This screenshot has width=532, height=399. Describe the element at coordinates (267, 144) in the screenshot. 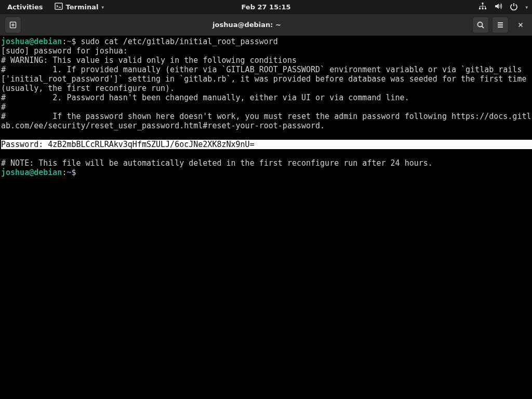

I see `password-line-highlighted: Password: 4zB2mbBLCcRLRAkv3qHfmSZULJ/6oc…` at that location.